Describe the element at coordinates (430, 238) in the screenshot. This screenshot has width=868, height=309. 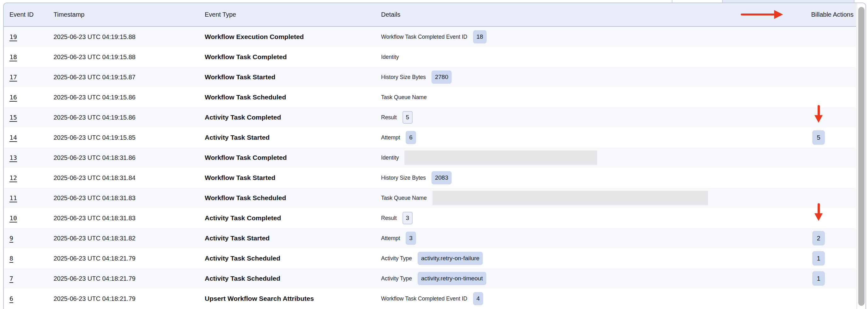
I see `table-row: 9 2025-06-23 UTC 04:18:31.82 Activity Ta…` at that location.